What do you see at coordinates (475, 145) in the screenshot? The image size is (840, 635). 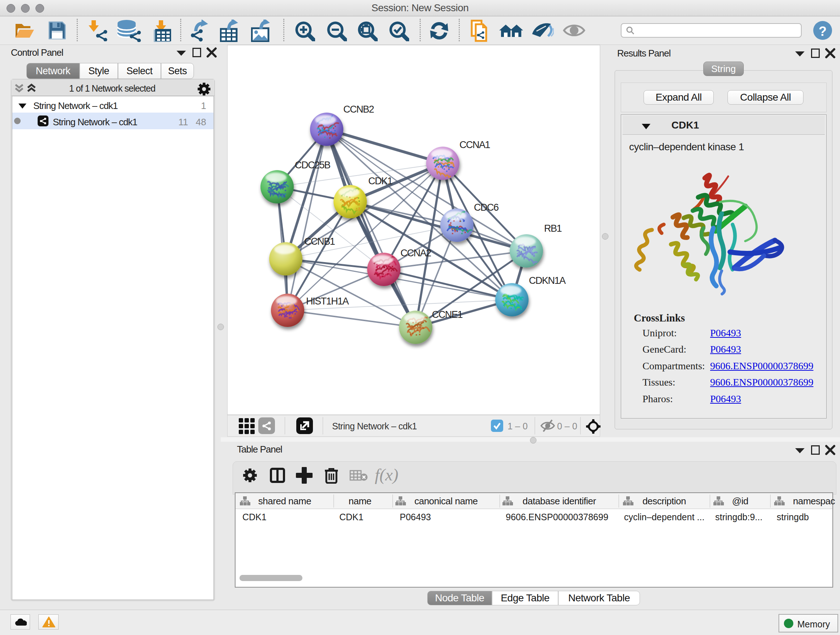 I see `svg-text: CCNA1` at bounding box center [475, 145].